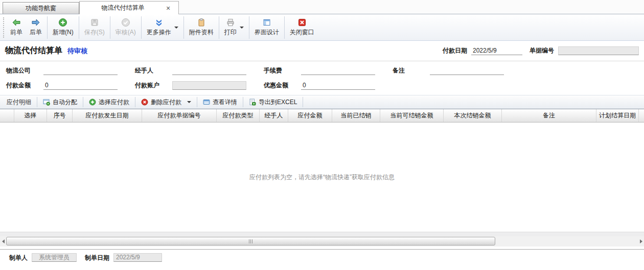  I want to click on close-window-button: 关闭窗口, so click(302, 28).